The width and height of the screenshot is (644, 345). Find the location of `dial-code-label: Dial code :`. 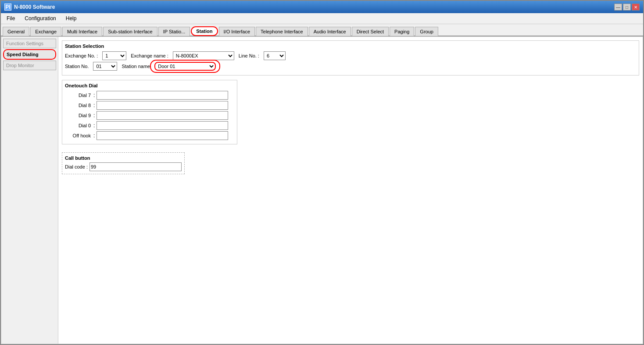

dial-code-label: Dial code : is located at coordinates (76, 167).